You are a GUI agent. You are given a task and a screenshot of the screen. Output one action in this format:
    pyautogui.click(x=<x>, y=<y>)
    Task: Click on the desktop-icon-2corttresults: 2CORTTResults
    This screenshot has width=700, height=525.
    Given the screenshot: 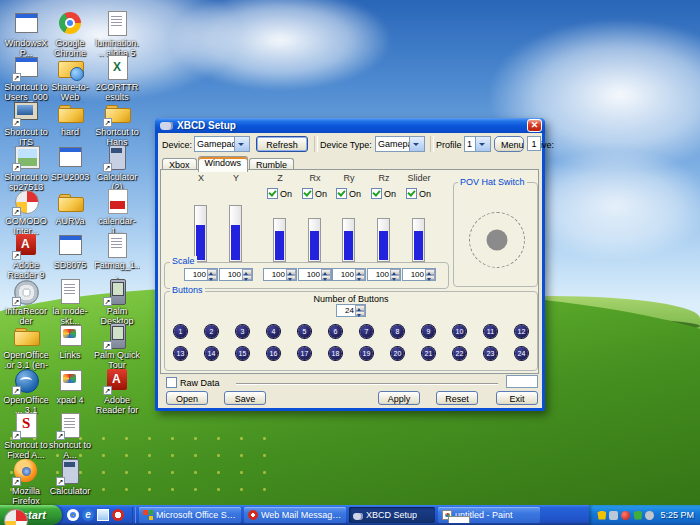 What is the action you would take?
    pyautogui.click(x=117, y=77)
    